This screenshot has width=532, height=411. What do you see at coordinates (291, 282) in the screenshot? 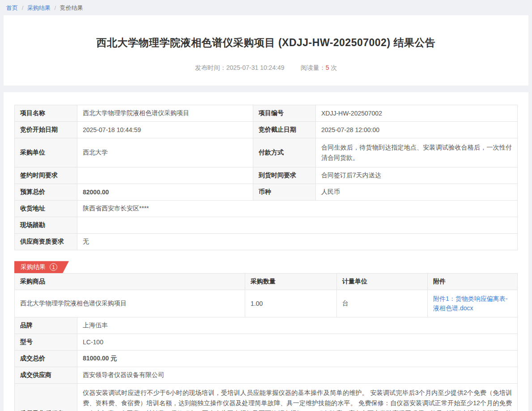
I see `goods-header-quantity: 采购数量` at bounding box center [291, 282].